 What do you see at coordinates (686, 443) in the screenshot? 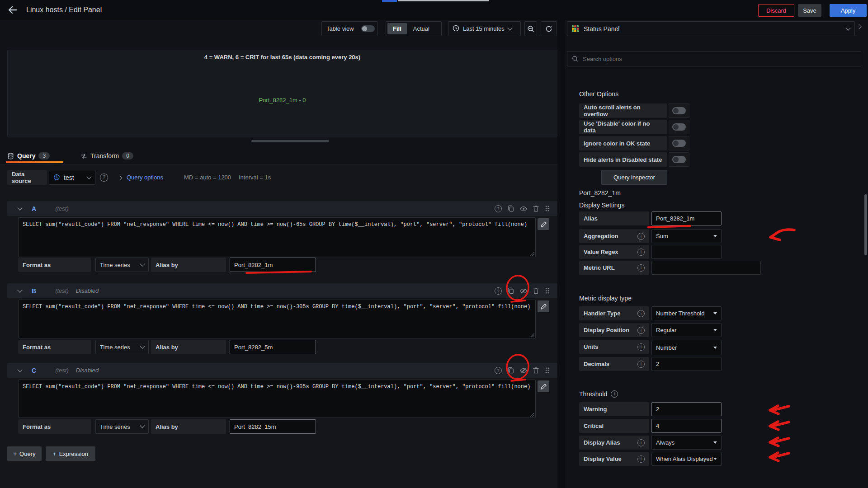
I see `display-alias-select: Always` at bounding box center [686, 443].